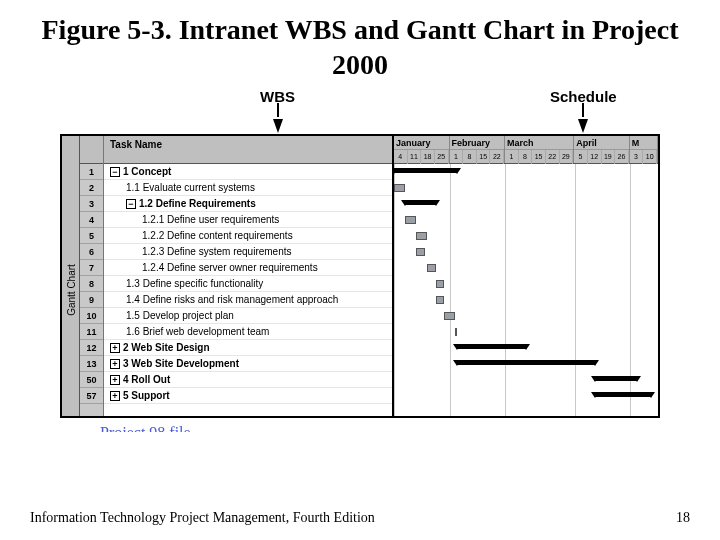 The image size is (720, 540). What do you see at coordinates (248, 268) in the screenshot?
I see `task-row: 1.2.4 Define server owner requirements` at bounding box center [248, 268].